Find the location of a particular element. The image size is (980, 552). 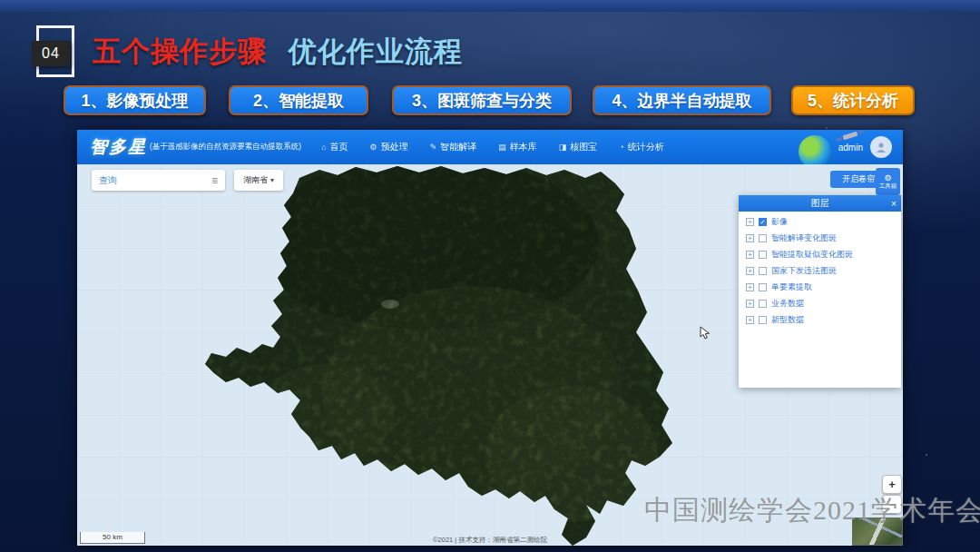

globe-illustration is located at coordinates (815, 152).